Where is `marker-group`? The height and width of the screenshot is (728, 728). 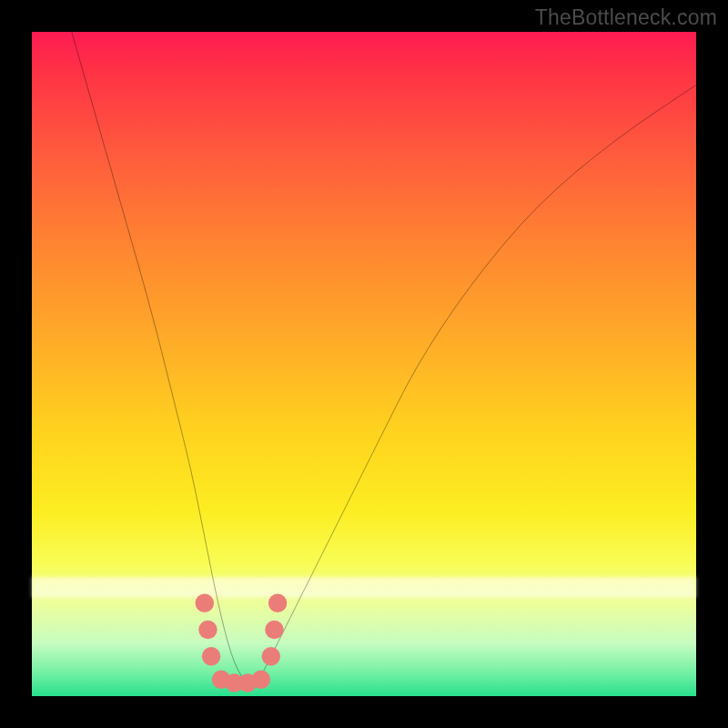
marker-group is located at coordinates (242, 643).